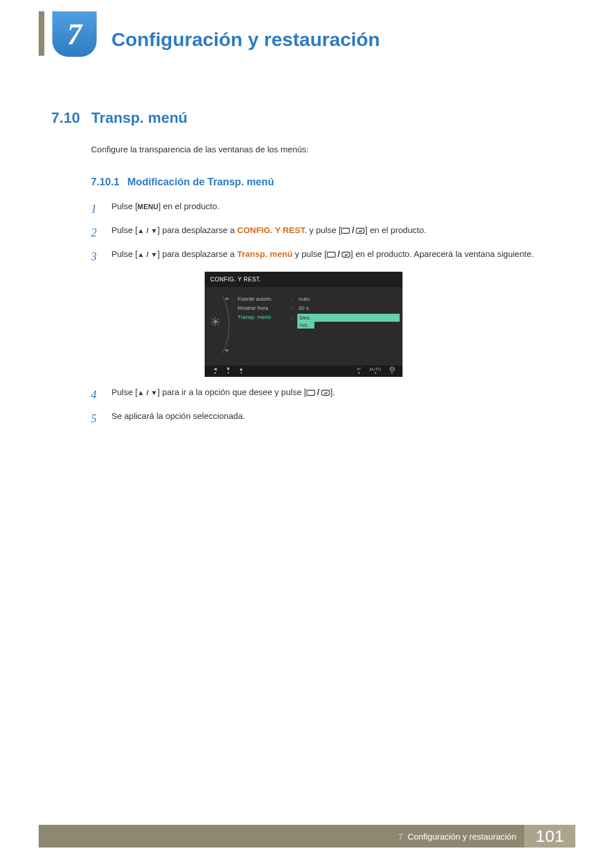  Describe the element at coordinates (457, 837) in the screenshot. I see `footer-chapter-ref: 7 Configuración y restauración` at that location.